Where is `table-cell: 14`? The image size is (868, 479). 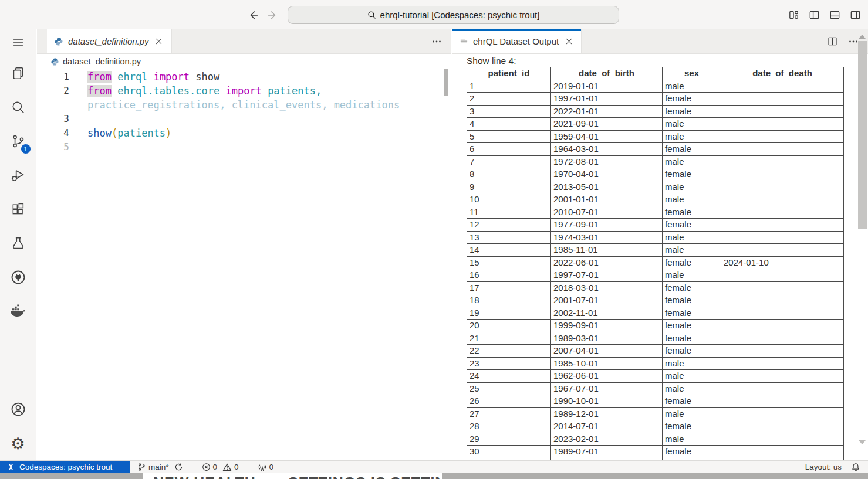 table-cell: 14 is located at coordinates (509, 250).